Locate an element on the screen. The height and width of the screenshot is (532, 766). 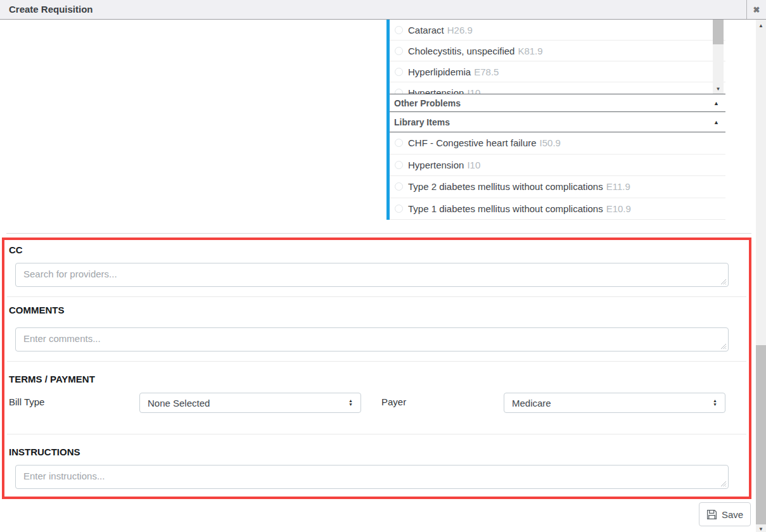
close-icon: ✖ is located at coordinates (756, 10).